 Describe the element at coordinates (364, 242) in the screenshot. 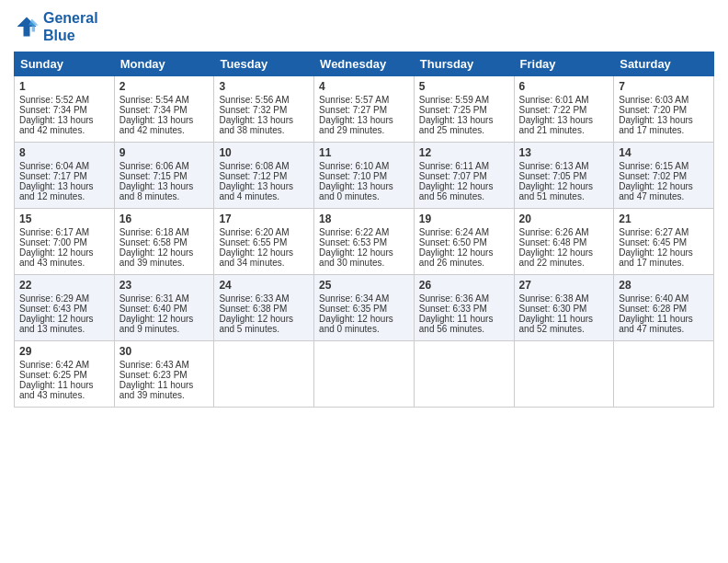

I see `calendar-cell: 18Sunrise: 6:22 AMSunset: 6:53 PMDayligh…` at that location.